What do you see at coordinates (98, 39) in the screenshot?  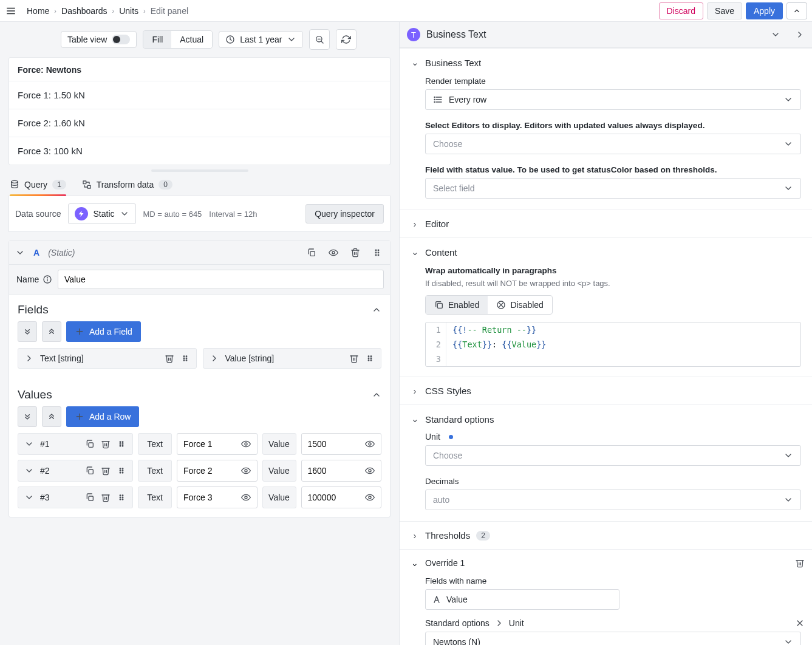 I see `table-view-toggle: Table view` at bounding box center [98, 39].